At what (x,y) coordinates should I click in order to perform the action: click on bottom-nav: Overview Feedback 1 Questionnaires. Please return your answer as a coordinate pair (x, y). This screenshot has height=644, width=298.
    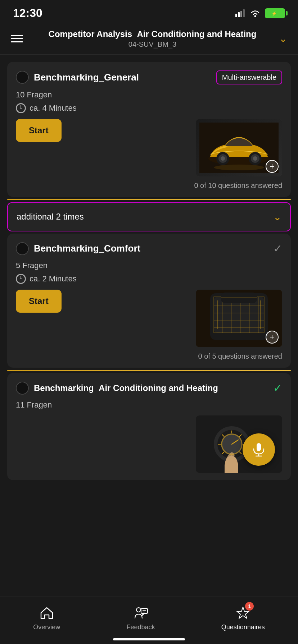
    Looking at the image, I should click on (149, 620).